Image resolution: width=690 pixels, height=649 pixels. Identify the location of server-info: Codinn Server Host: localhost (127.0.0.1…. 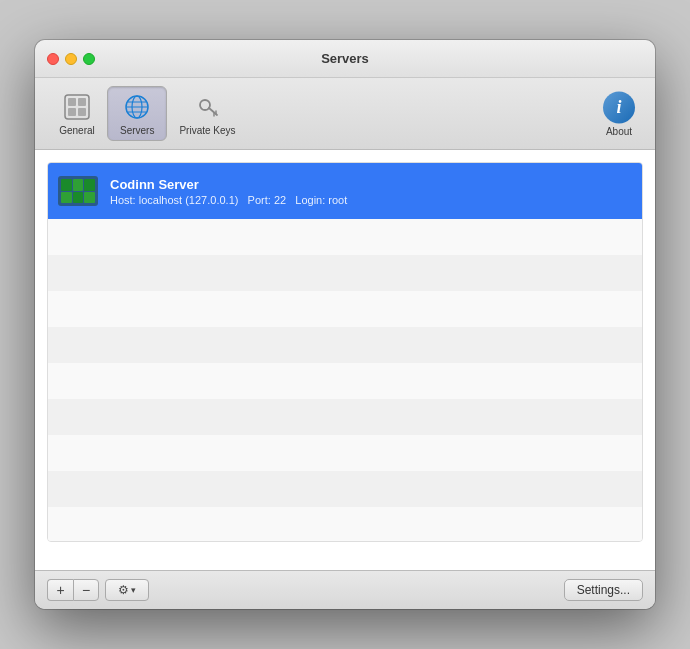
(228, 192).